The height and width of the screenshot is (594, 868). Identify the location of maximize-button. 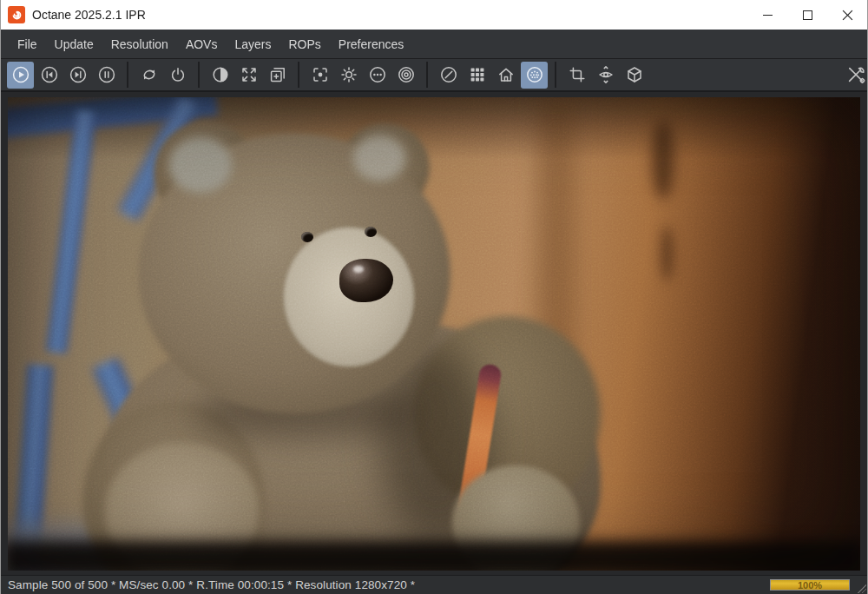
(807, 15).